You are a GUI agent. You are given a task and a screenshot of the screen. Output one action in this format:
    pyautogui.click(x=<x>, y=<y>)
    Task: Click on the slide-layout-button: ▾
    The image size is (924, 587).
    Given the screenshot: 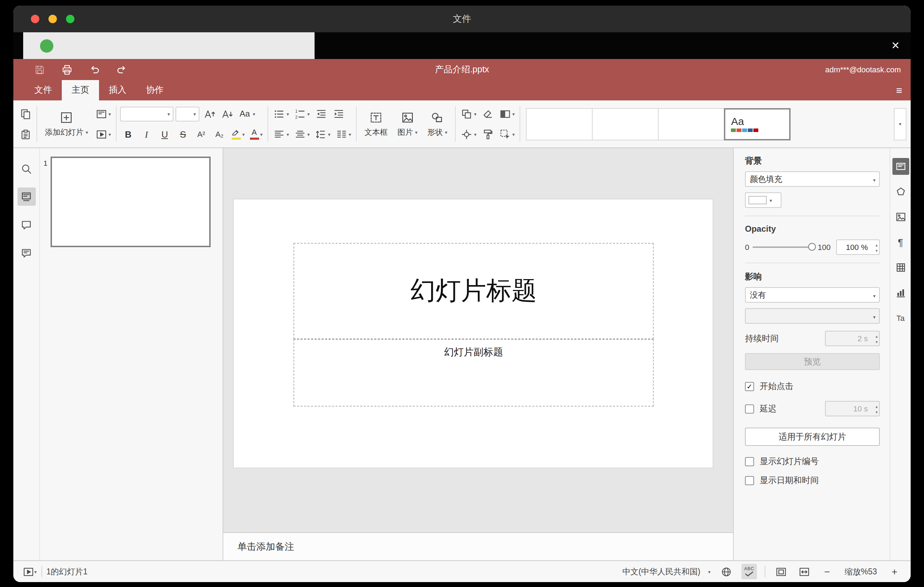 What is the action you would take?
    pyautogui.click(x=103, y=114)
    